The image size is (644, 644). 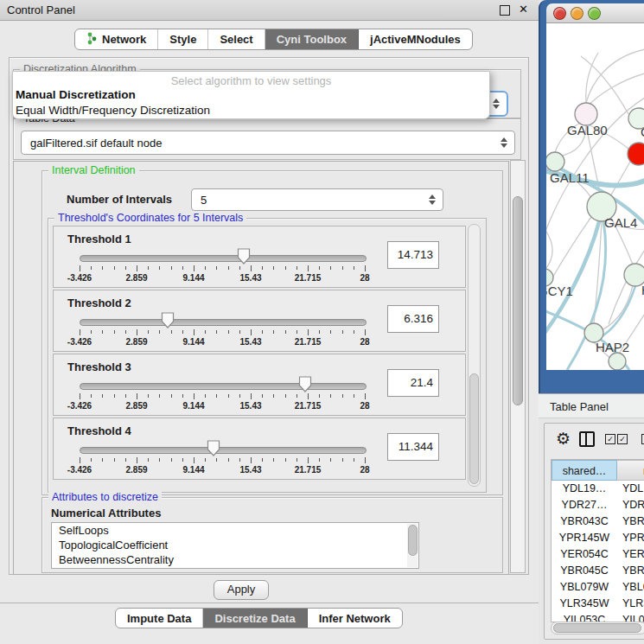 What do you see at coordinates (235, 545) in the screenshot?
I see `list-item: TopologicalCoefficient` at bounding box center [235, 545].